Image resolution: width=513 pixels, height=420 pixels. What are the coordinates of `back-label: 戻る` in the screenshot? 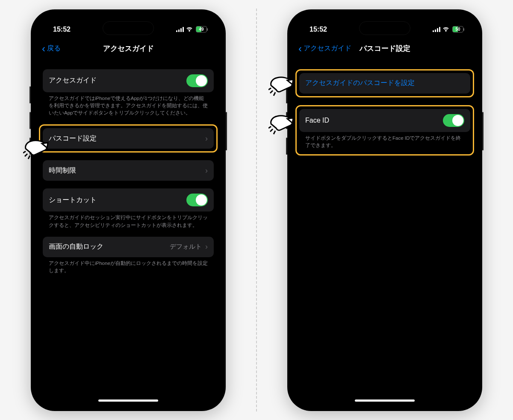 It's located at (54, 49).